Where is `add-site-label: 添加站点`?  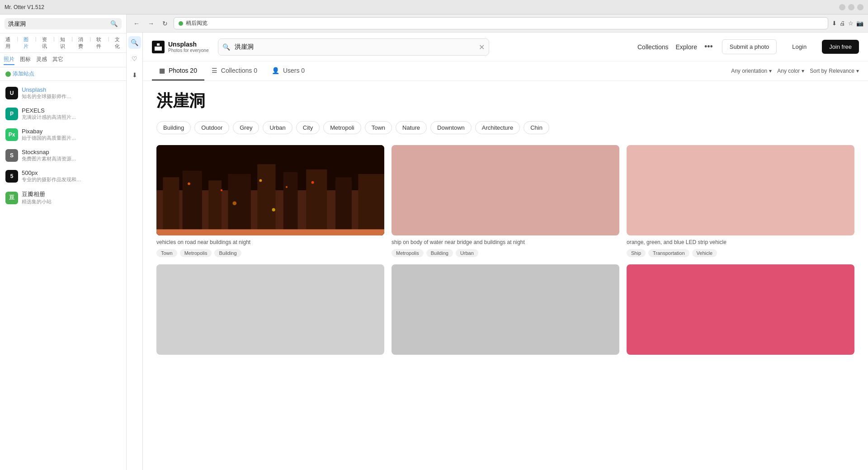
add-site-label: 添加站点 is located at coordinates (24, 74).